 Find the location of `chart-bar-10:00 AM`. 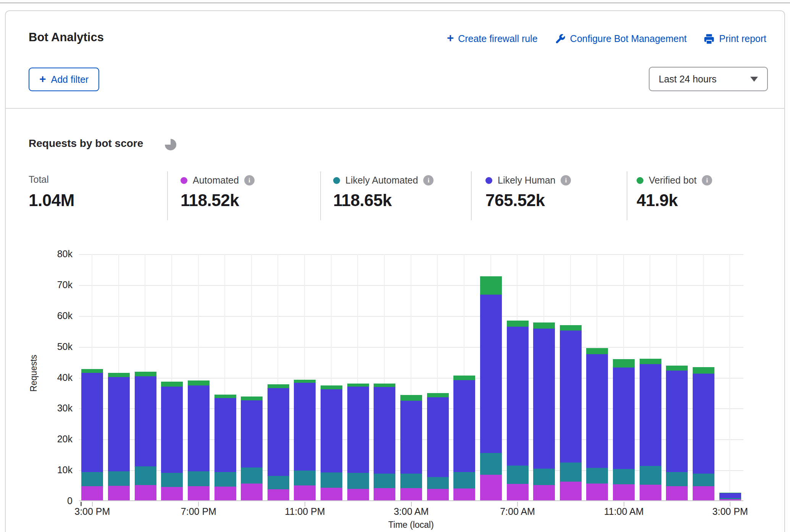

chart-bar-10:00 AM is located at coordinates (597, 424).